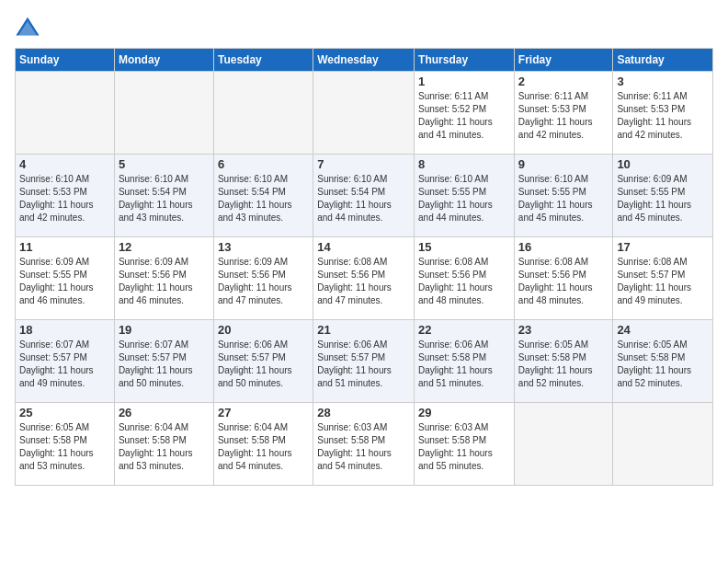 The image size is (728, 563). I want to click on day-cell: 13Sunrise: 6:09 AM Sunset: 5:56 PM Dayli…, so click(263, 279).